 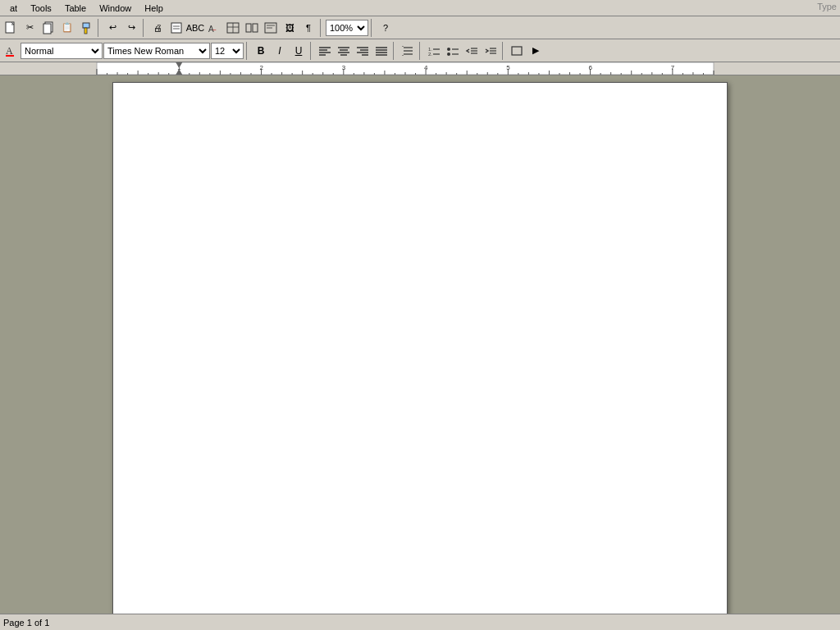 What do you see at coordinates (344, 51) in the screenshot?
I see `align-center-icon` at bounding box center [344, 51].